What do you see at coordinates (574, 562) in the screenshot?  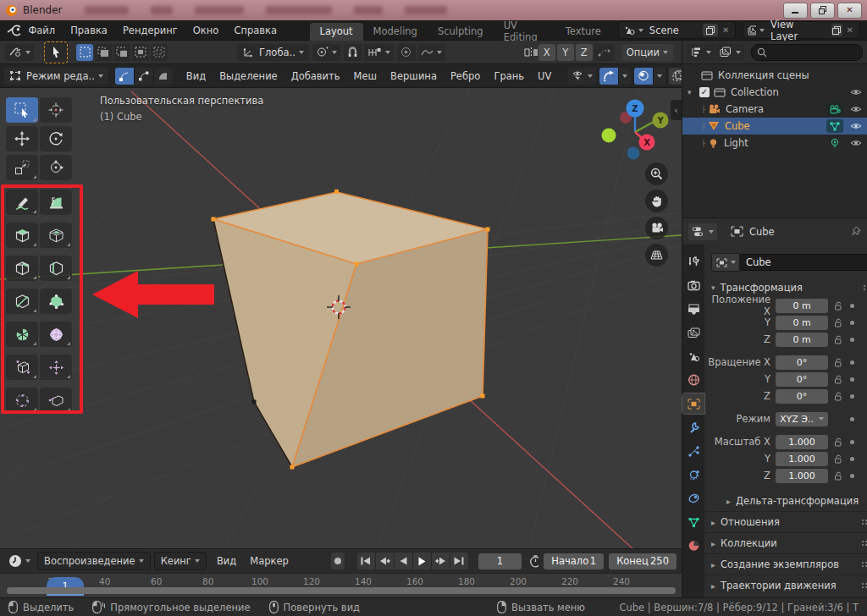 I see `frame-start-field: Начало1` at bounding box center [574, 562].